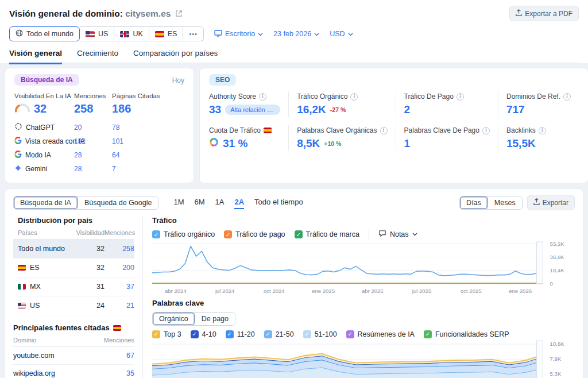 This screenshot has width=588, height=378. I want to click on country-mentions: 37, so click(119, 287).